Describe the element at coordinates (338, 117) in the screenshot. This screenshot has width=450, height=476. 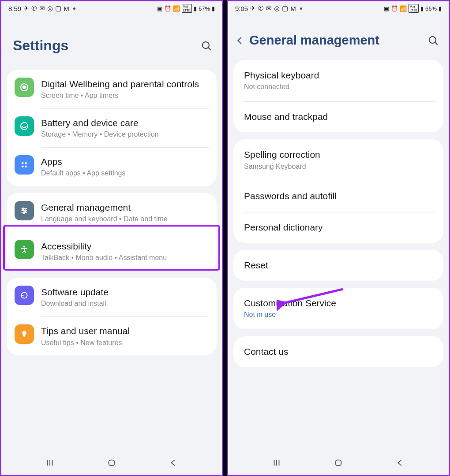
I see `row-title: Mouse and trackpad` at that location.